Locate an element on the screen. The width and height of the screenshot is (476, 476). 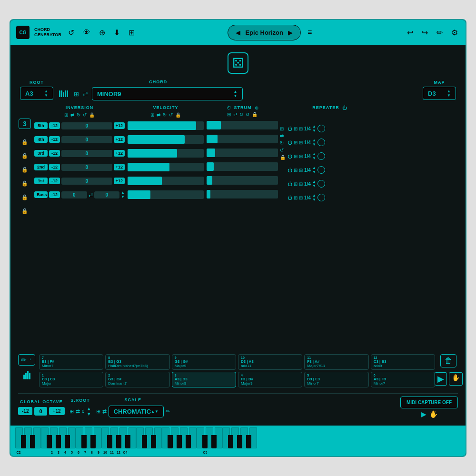
chord-slot-top-4: 11 F3 | A# Major7#11 is located at coordinates (336, 362).